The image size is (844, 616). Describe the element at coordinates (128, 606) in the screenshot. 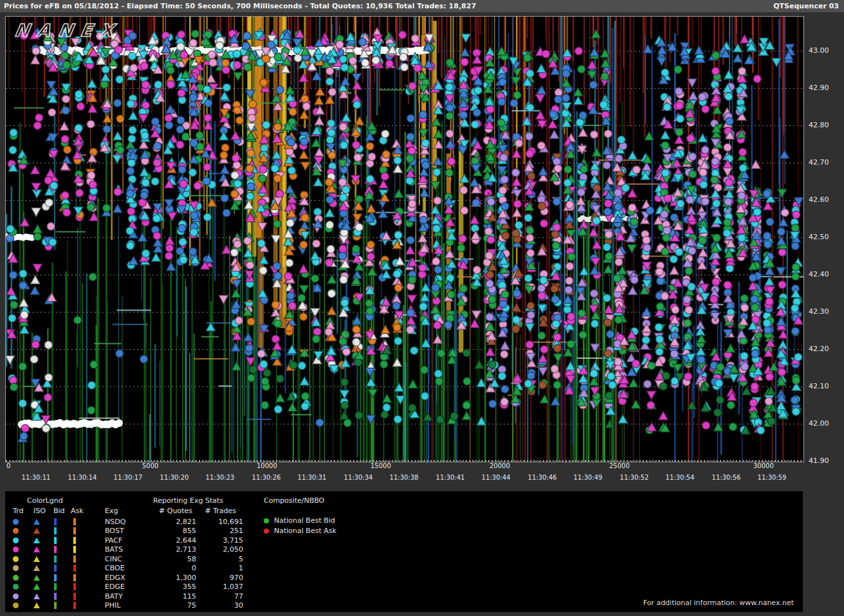

I see `exchange-name: PHIL` at that location.